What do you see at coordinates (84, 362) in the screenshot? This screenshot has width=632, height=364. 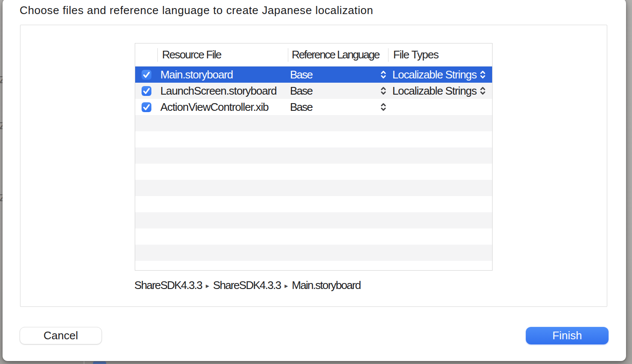 I see `background-panel-divider` at bounding box center [84, 362].